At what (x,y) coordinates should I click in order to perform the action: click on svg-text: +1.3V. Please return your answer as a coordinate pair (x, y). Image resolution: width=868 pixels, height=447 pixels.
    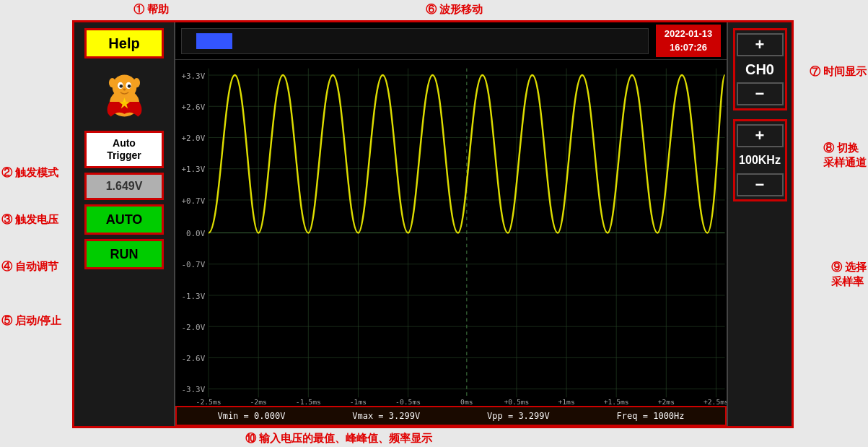
    Looking at the image, I should click on (193, 170).